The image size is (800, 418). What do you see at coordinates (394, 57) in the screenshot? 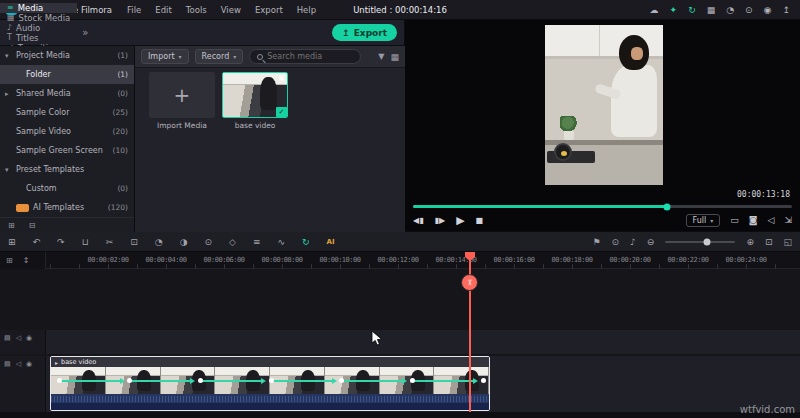
I see `grid-view-icon: ▦` at bounding box center [394, 57].